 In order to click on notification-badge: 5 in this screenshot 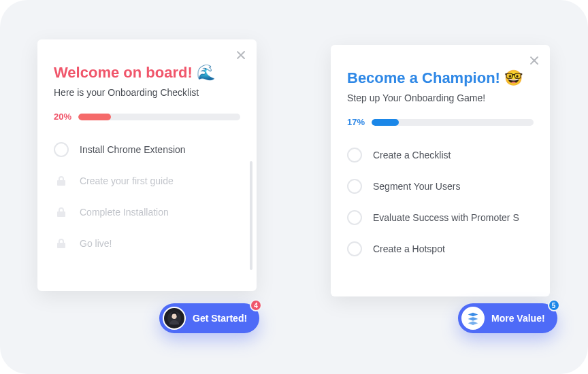, I will do `click(554, 305)`.